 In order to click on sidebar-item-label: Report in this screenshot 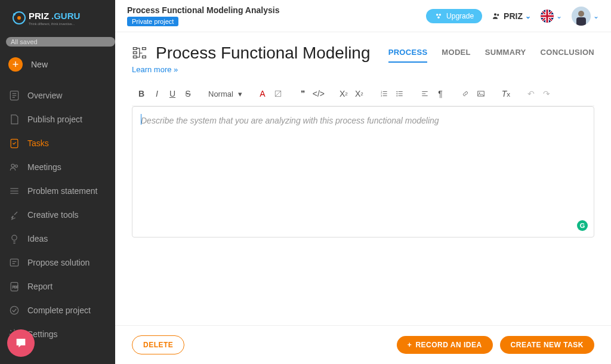, I will do `click(40, 286)`.